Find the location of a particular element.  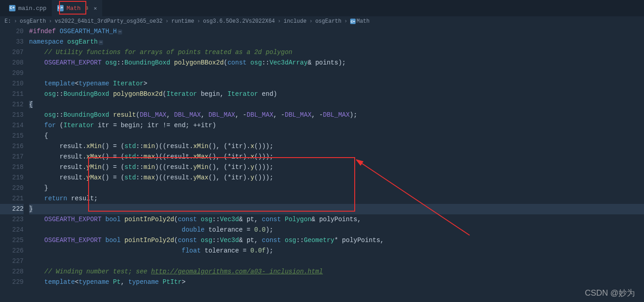

crumb: include is located at coordinates (295, 21).